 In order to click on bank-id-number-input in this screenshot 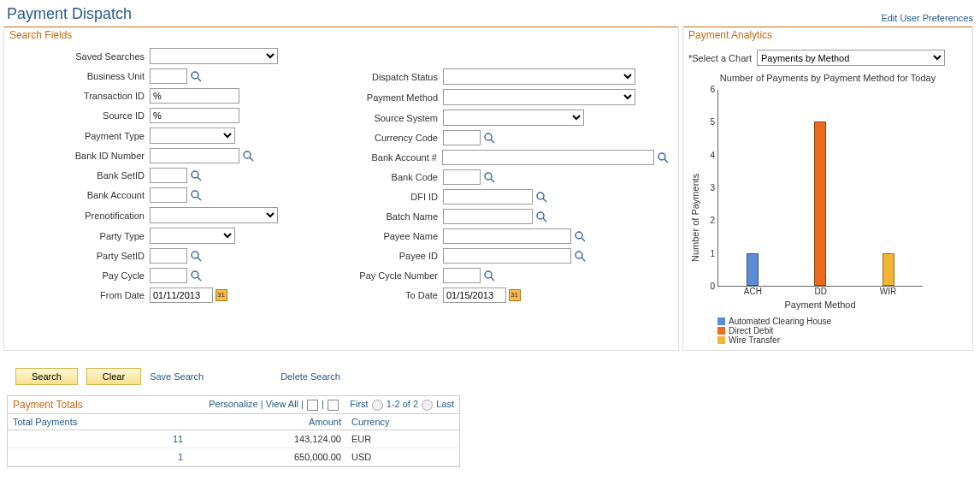, I will do `click(195, 156)`.